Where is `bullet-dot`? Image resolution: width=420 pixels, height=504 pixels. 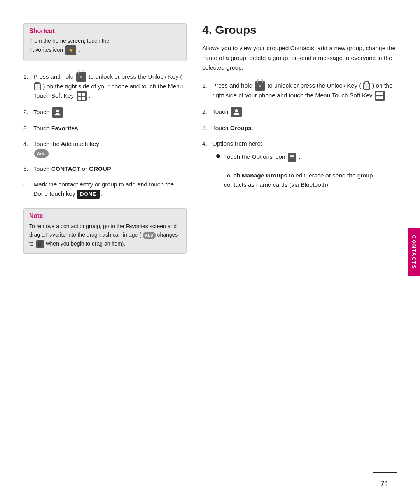
bullet-dot is located at coordinates (218, 156).